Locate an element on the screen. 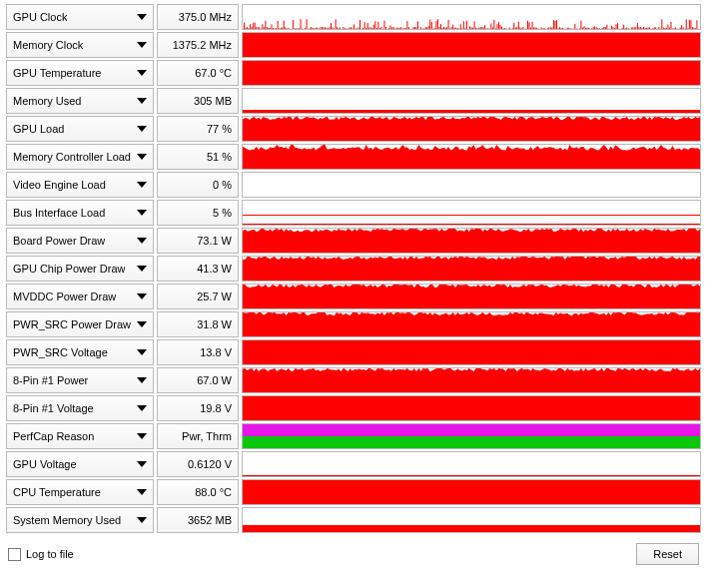 The image size is (707, 588). sensor-value: 25.7 W is located at coordinates (198, 296).